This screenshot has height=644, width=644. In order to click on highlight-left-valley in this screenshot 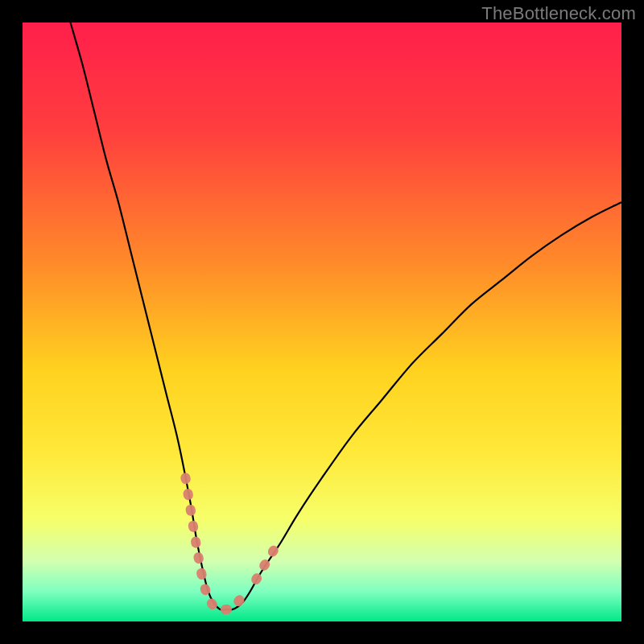, I will do `click(213, 543)`.